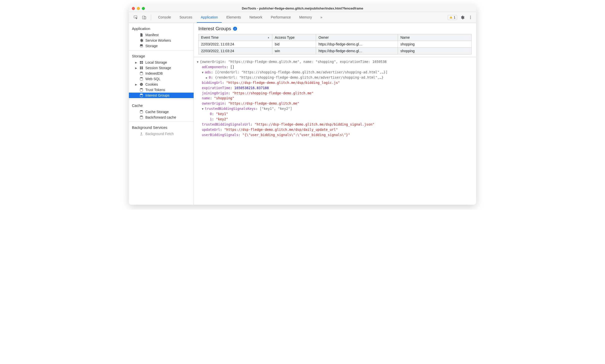 This screenshot has height=364, width=605. Describe the element at coordinates (306, 17) in the screenshot. I see `tab-memory: Memory` at that location.